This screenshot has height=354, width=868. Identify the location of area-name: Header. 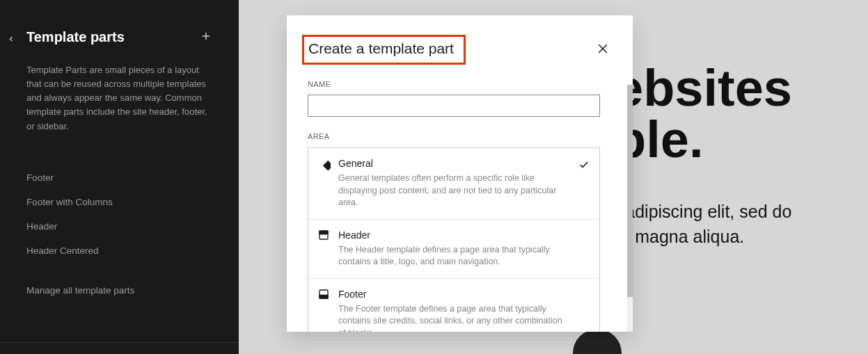
(464, 235).